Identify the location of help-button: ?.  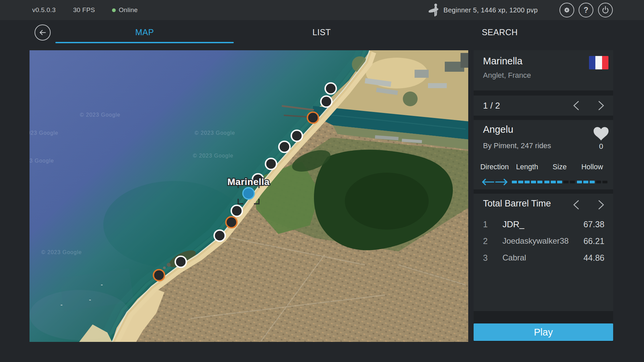
(586, 10).